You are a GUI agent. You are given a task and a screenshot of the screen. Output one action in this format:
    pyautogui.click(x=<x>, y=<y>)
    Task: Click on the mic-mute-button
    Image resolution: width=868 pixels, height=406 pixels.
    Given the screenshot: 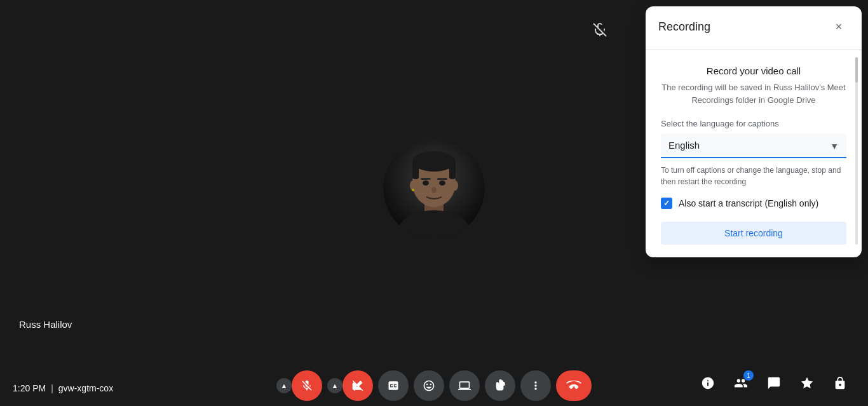 What is the action you would take?
    pyautogui.click(x=307, y=386)
    